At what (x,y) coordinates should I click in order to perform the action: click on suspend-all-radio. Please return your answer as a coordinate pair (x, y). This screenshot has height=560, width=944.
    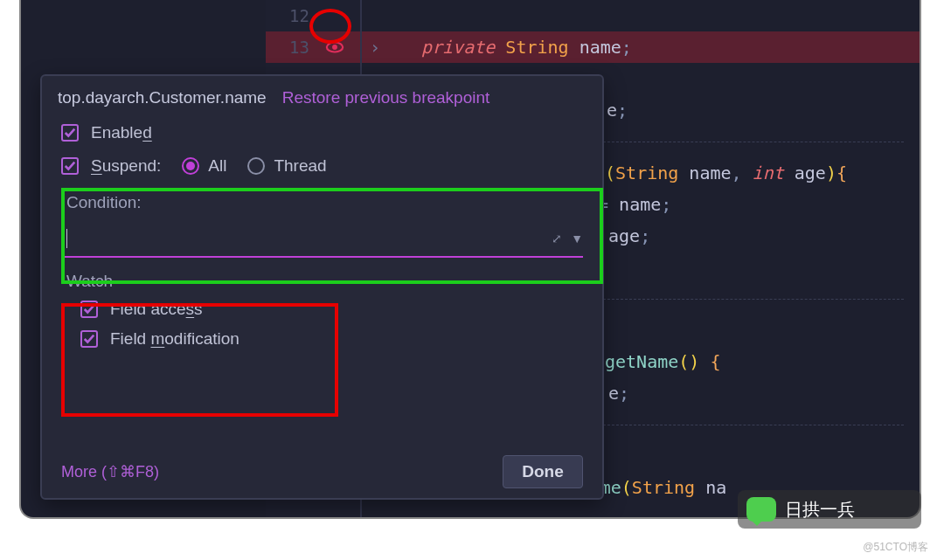
    Looking at the image, I should click on (191, 166).